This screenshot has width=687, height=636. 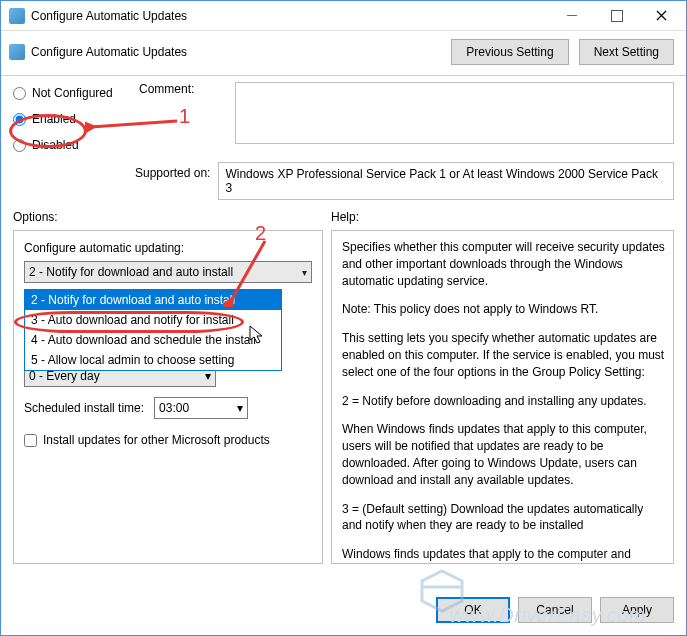 What do you see at coordinates (153, 320) in the screenshot?
I see `dropdown-option: 3 - Auto download and notify for install` at bounding box center [153, 320].